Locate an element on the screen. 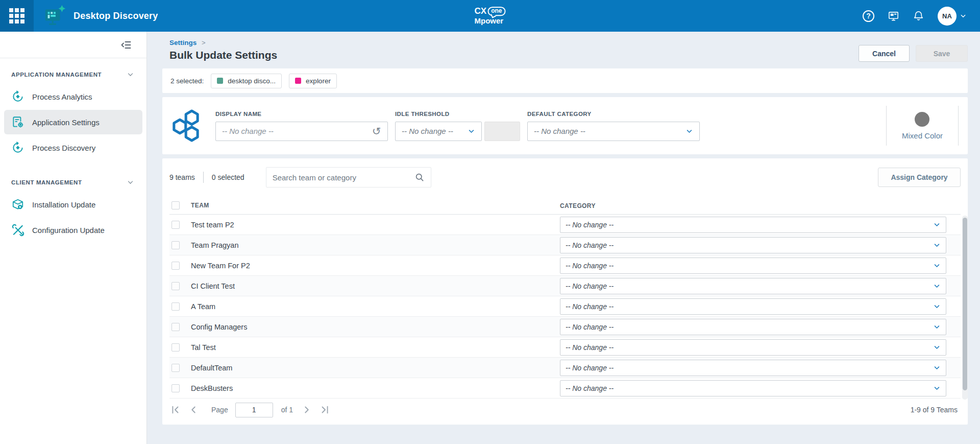  default-category-select: -- No change -- is located at coordinates (614, 131).